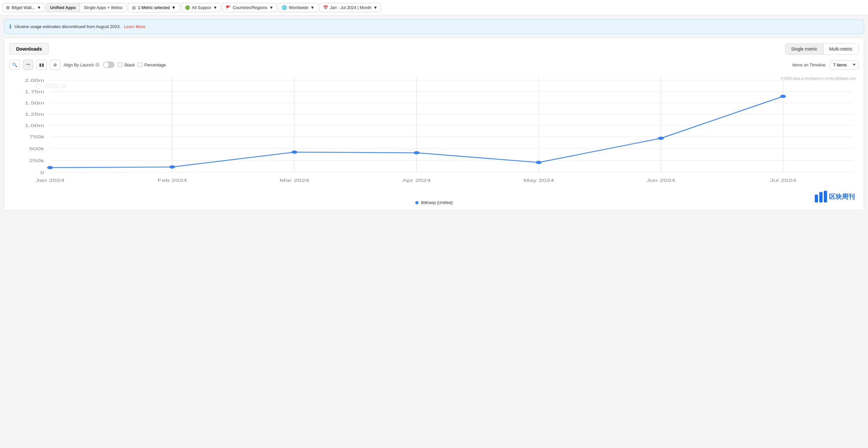 The image size is (868, 448). Describe the element at coordinates (134, 8) in the screenshot. I see `grid-icon: ⊞` at that location.